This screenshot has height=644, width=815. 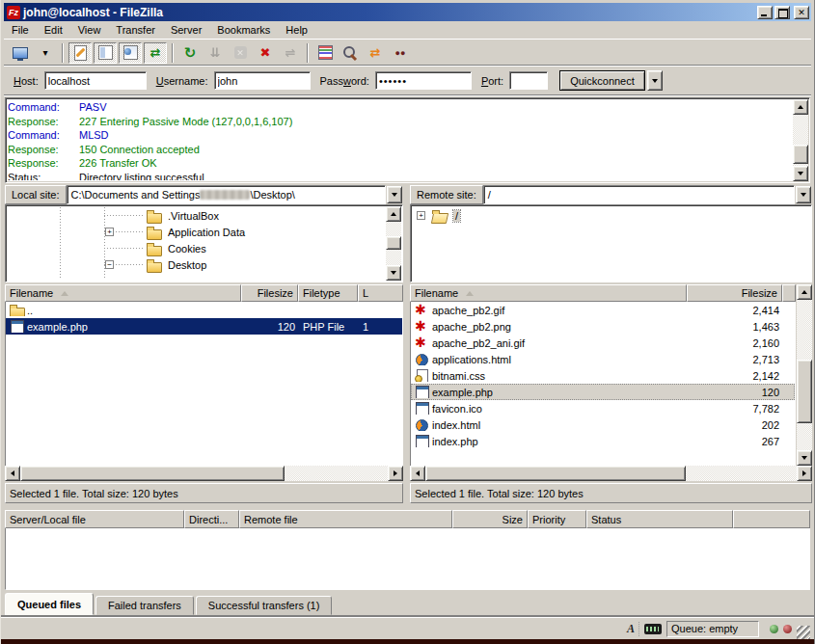 I want to click on queue-column-priority: Priority, so click(x=557, y=519).